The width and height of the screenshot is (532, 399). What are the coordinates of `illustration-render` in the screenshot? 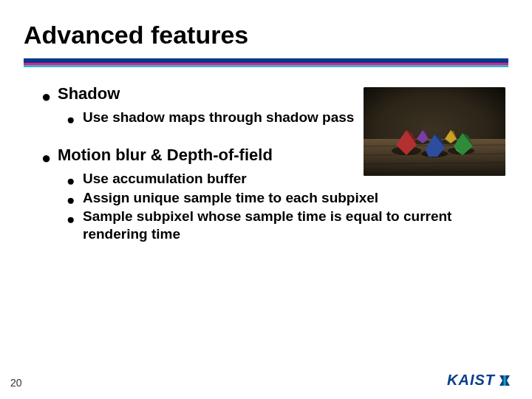 It's located at (434, 132).